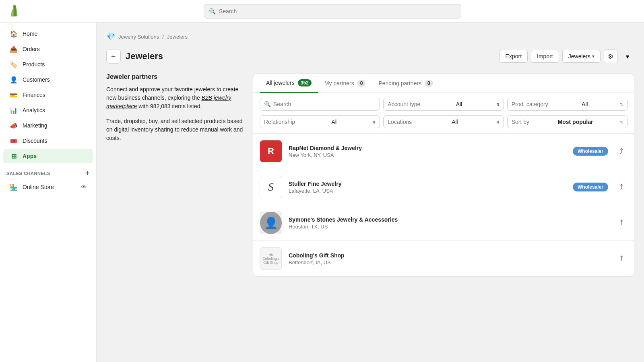 This screenshot has width=644, height=362. What do you see at coordinates (444, 104) in the screenshot?
I see `filters-row1: 🔍 Account type All ⇅ Prod. category All …` at bounding box center [444, 104].